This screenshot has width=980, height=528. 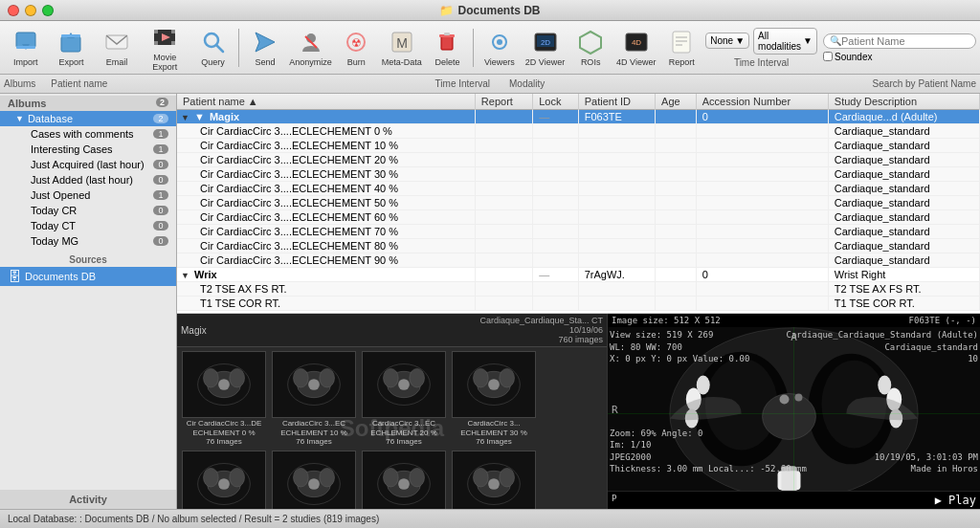 I want to click on delete-label: Delete, so click(x=447, y=62).